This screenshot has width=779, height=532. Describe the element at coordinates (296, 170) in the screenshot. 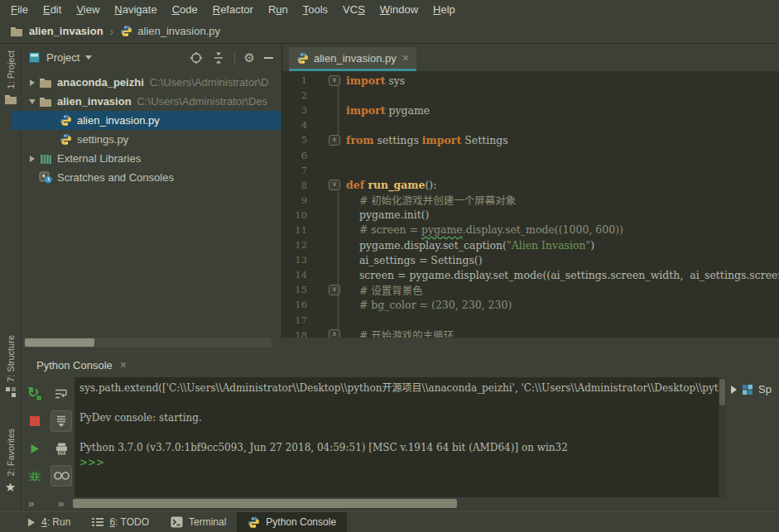

I see `line-number: 7` at that location.